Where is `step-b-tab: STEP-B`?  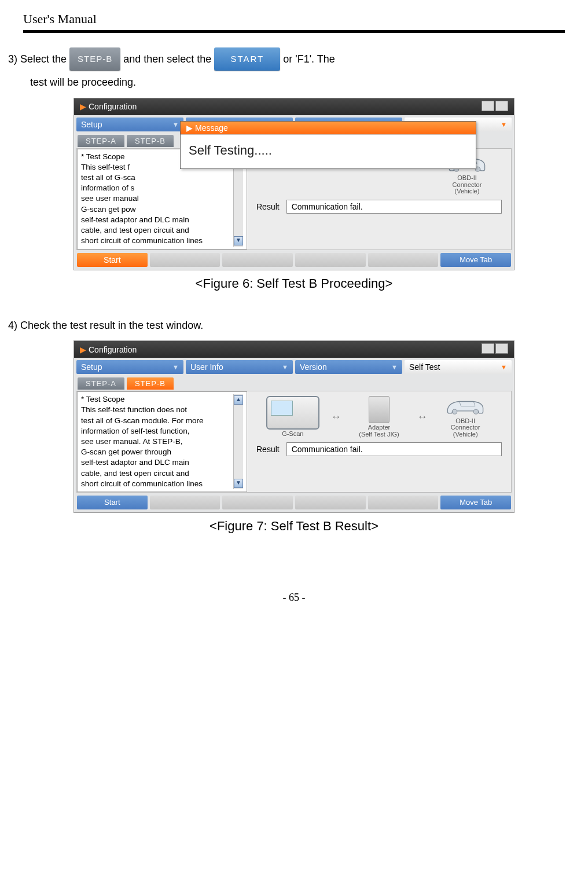
step-b-tab: STEP-B is located at coordinates (150, 141).